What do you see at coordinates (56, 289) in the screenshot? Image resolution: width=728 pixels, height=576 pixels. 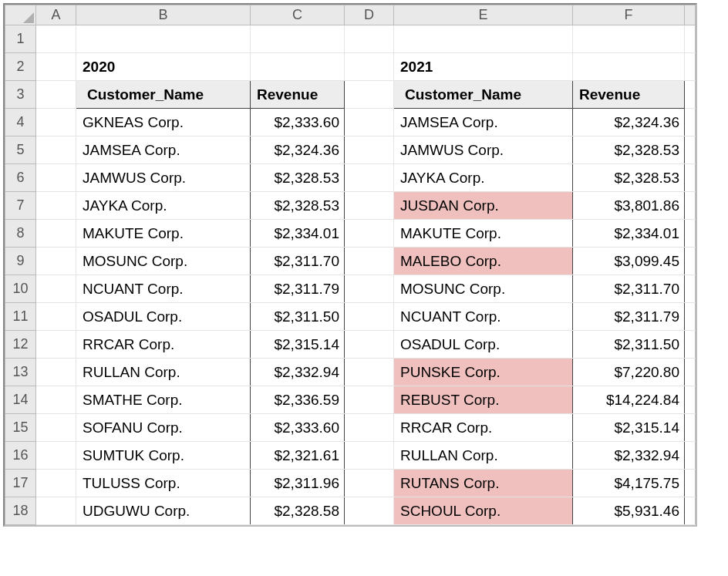 I see `cell-A10` at bounding box center [56, 289].